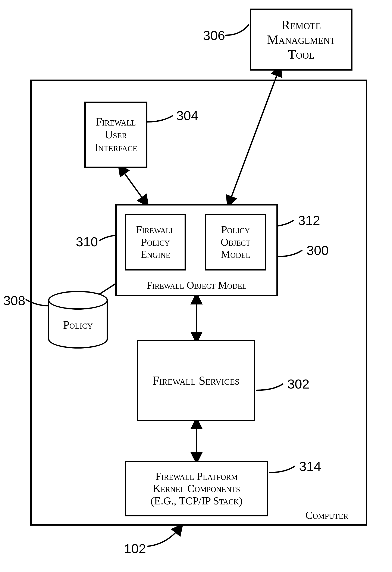  Describe the element at coordinates (327, 515) in the screenshot. I see `computer-label: Computer` at that location.